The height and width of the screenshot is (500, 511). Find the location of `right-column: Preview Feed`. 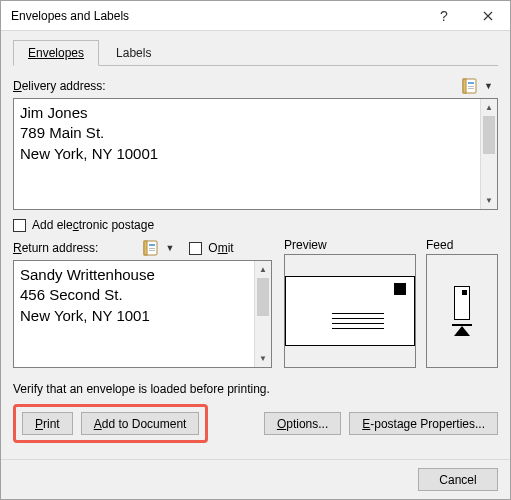

right-column: Preview Feed is located at coordinates (391, 303).